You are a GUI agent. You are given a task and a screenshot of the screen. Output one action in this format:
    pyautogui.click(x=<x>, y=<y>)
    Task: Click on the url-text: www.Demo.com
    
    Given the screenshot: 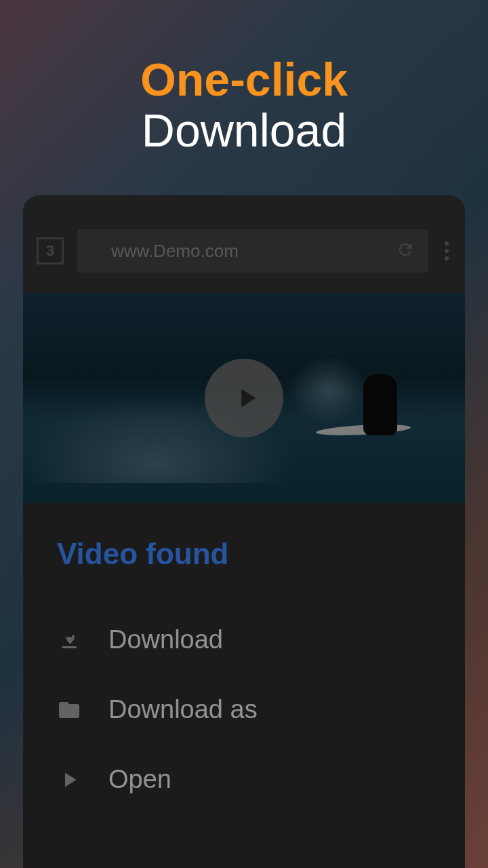 What is the action you would take?
    pyautogui.click(x=175, y=251)
    